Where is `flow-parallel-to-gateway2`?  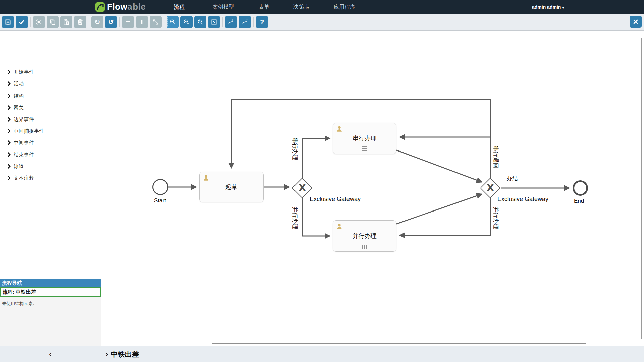
flow-parallel-to-gateway2 is located at coordinates (439, 209).